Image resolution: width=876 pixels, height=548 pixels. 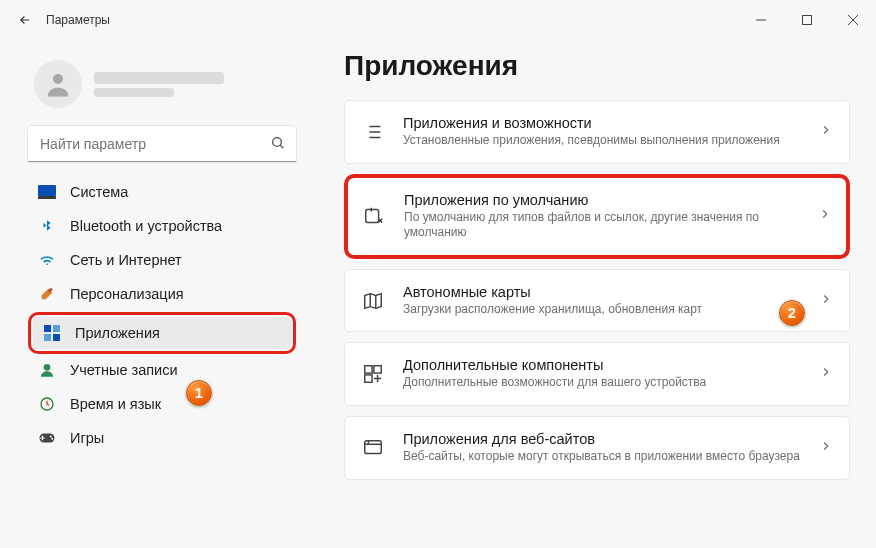 What do you see at coordinates (162, 243) in the screenshot?
I see `nav-list: Система Bluetooth и устройства Сеть и Ин…` at bounding box center [162, 243].